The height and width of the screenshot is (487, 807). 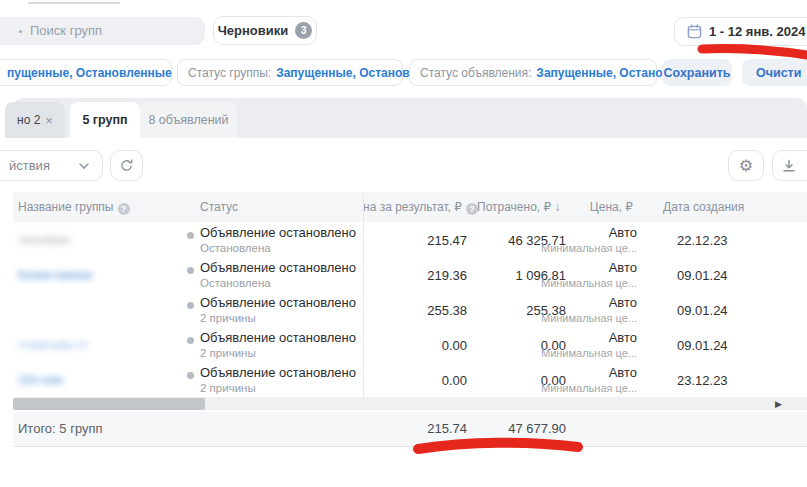 What do you see at coordinates (66, 30) in the screenshot?
I see `search-placeholder: Поиск групп` at bounding box center [66, 30].